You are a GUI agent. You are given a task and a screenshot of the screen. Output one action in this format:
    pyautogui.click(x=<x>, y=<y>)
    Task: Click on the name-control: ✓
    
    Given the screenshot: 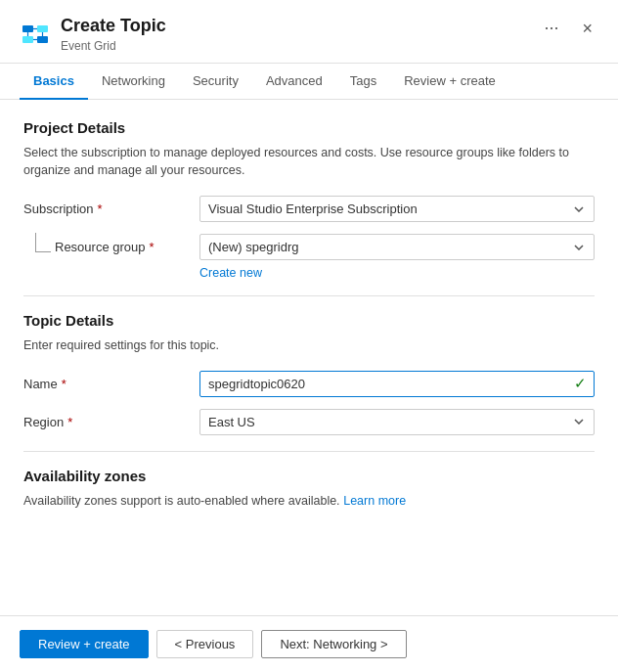 What is the action you would take?
    pyautogui.click(x=397, y=383)
    